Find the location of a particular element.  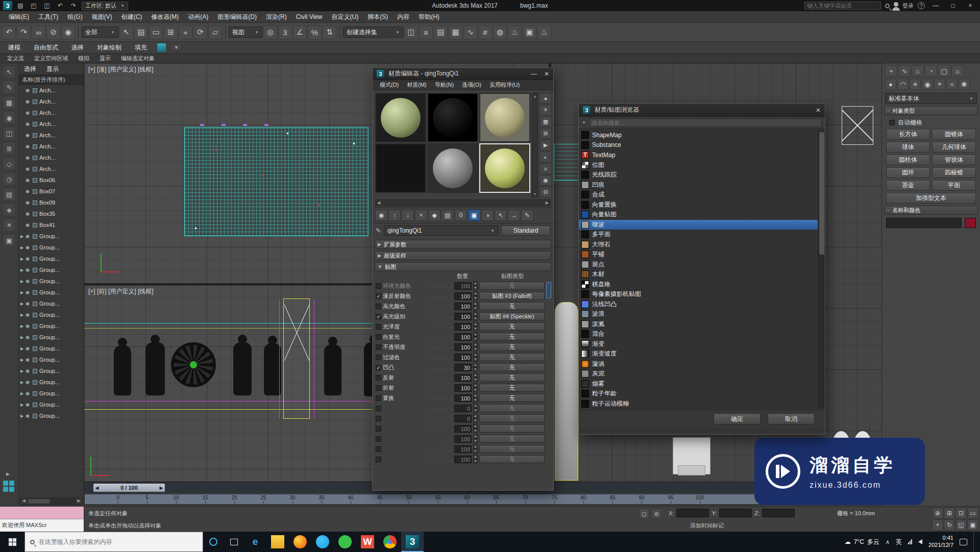

shape-tool-icon: ◇ is located at coordinates (9, 164).